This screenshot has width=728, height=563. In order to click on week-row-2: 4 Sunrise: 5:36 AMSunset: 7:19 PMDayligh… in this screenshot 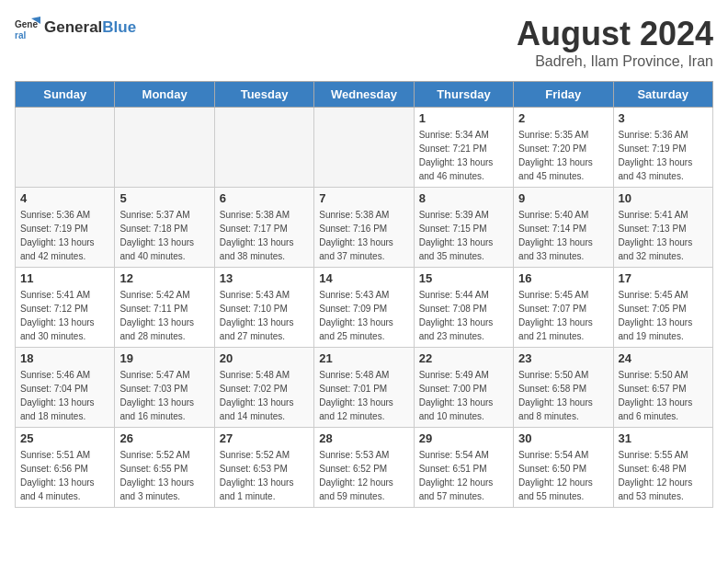, I will do `click(364, 228)`.